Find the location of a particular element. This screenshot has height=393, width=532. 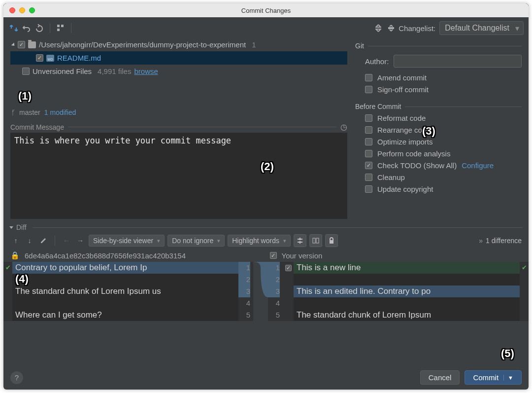

diff-count-label: 1 difference is located at coordinates (503, 241).